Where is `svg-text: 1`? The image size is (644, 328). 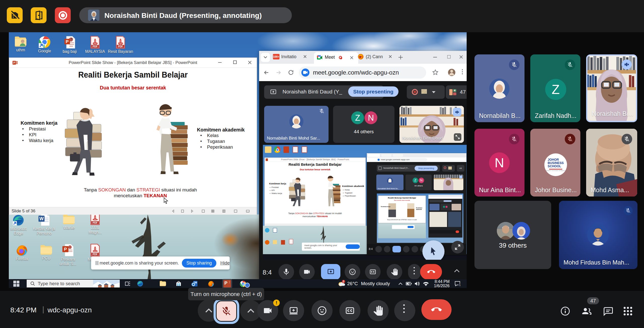 svg-text: 1 is located at coordinates (460, 285).